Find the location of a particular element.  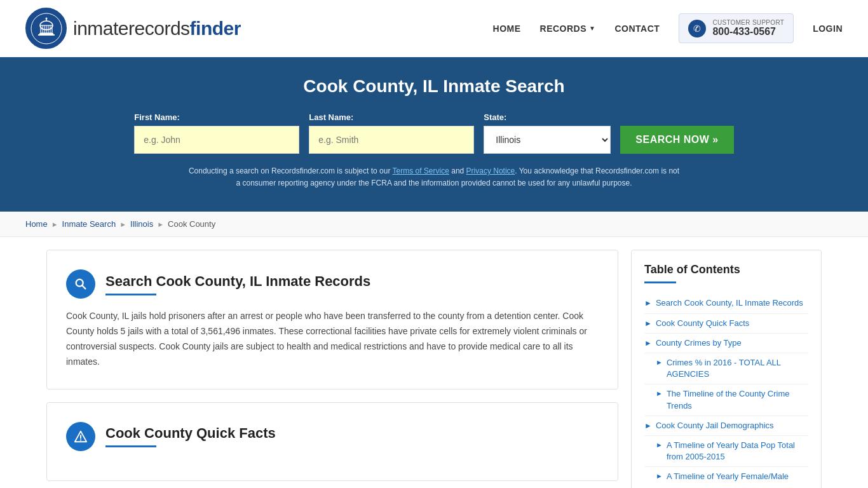

toc-link-2: Cook County Quick Facts is located at coordinates (703, 323).